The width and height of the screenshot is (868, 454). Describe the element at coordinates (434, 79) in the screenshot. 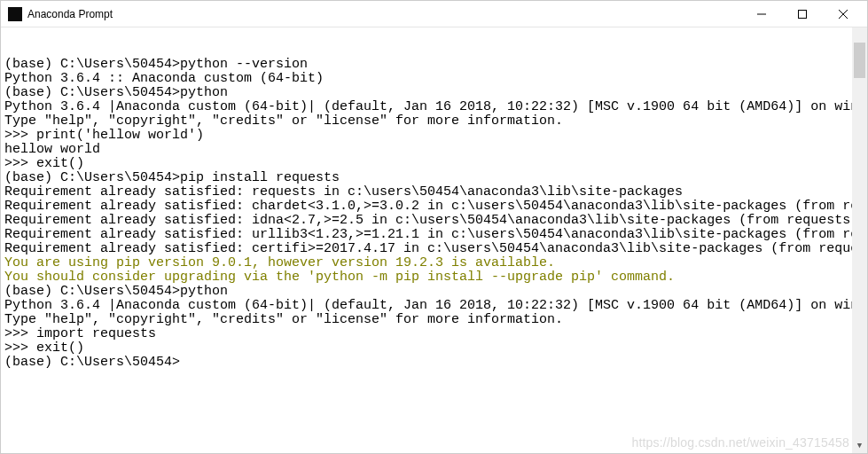

I see `terminal-line: Python 3.6.4 :: Anaconda custom (64-bit)` at that location.